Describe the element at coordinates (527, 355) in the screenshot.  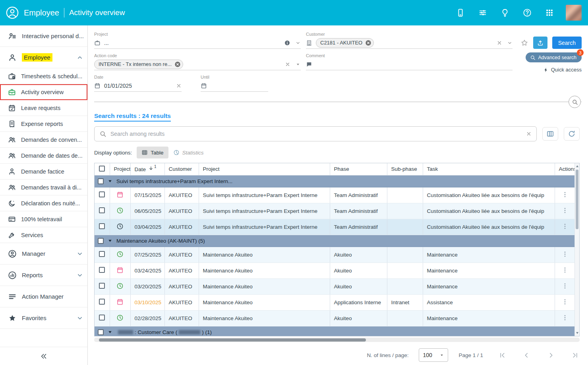
I see `previous-page-button` at that location.